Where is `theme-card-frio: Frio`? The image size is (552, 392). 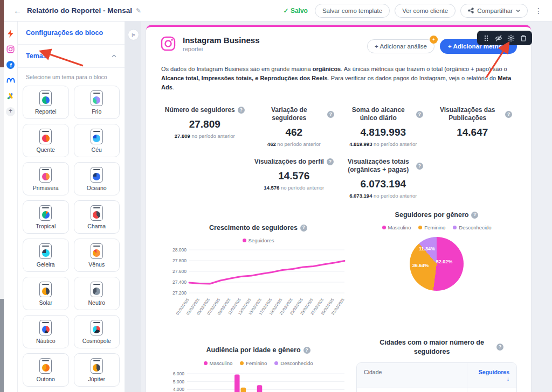
theme-card-frio: Frio is located at coordinates (97, 102).